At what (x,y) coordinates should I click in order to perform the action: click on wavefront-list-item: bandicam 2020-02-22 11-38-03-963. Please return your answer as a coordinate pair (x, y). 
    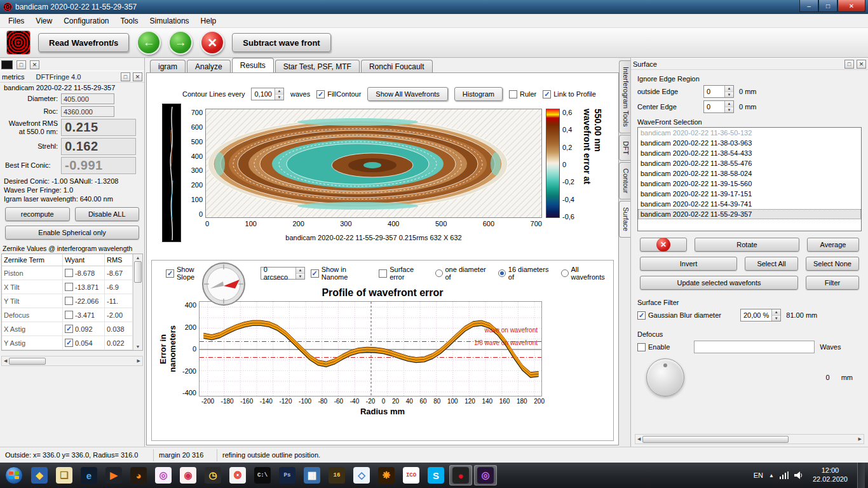
    Looking at the image, I should click on (750, 143).